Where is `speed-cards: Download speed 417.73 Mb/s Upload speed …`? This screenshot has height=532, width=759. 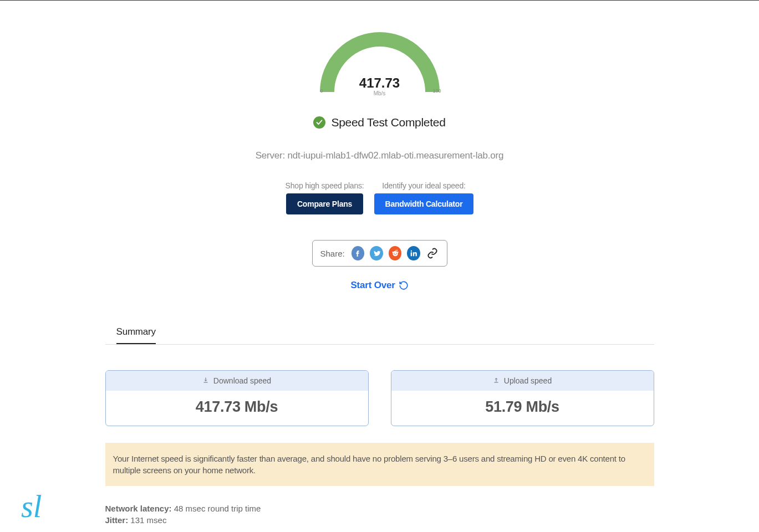 speed-cards: Download speed 417.73 Mb/s Upload speed … is located at coordinates (380, 398).